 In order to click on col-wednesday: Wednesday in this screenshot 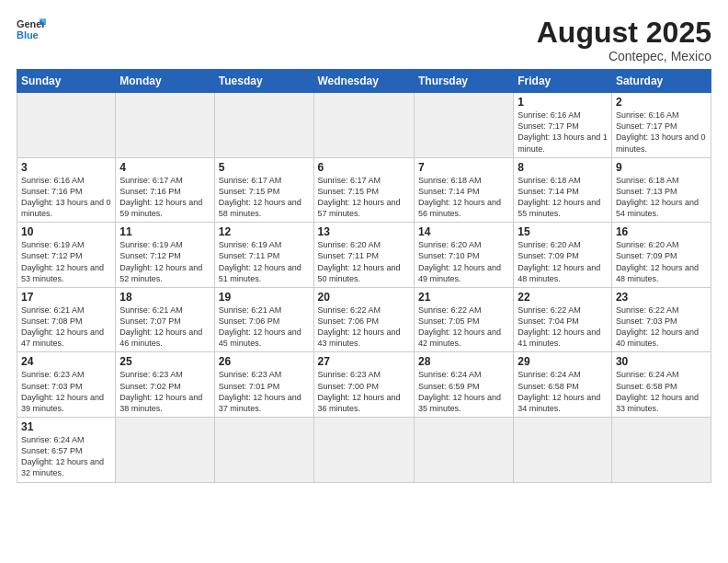, I will do `click(364, 81)`.